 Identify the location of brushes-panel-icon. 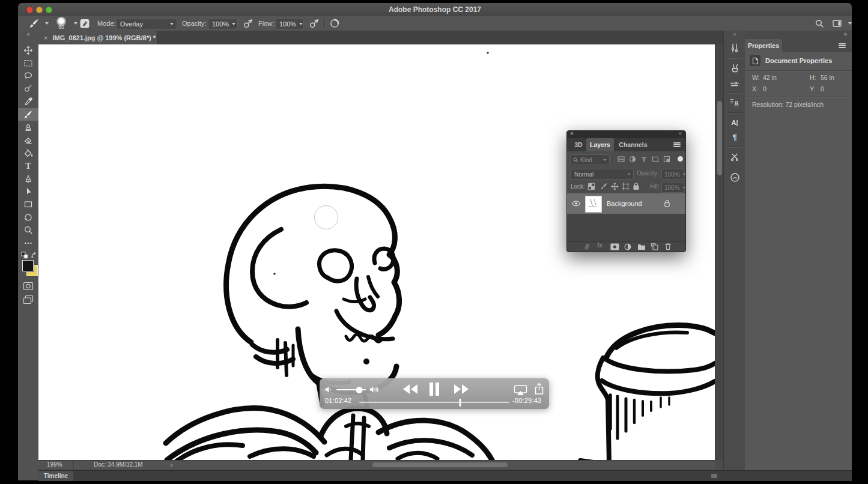
(735, 68).